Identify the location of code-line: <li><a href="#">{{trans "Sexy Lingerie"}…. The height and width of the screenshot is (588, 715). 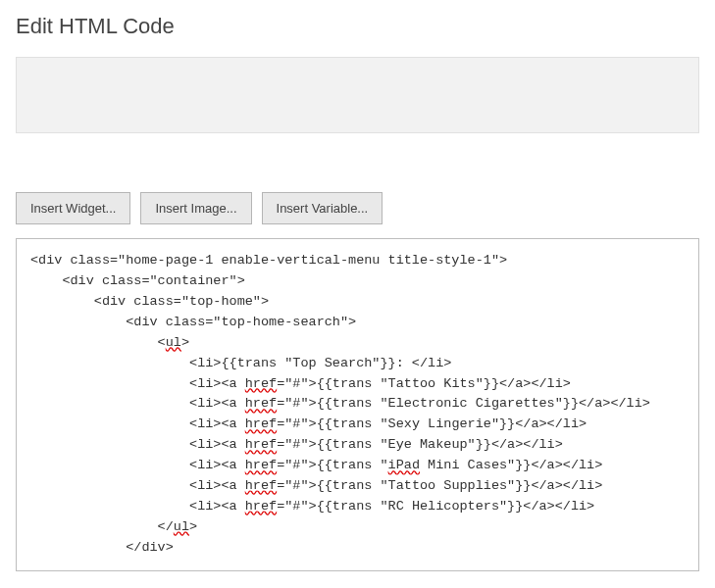
(357, 425).